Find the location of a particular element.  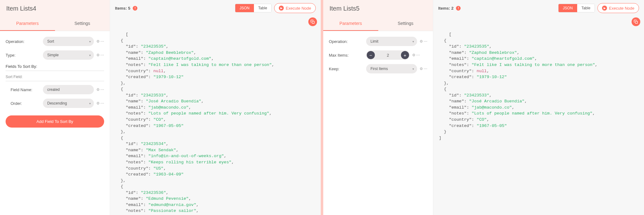

param-label-type: Type: is located at coordinates (24, 55).